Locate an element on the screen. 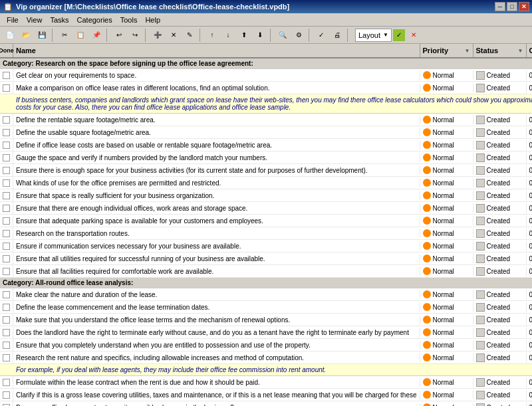  col-status-header: Status ▼ is located at coordinates (500, 51).